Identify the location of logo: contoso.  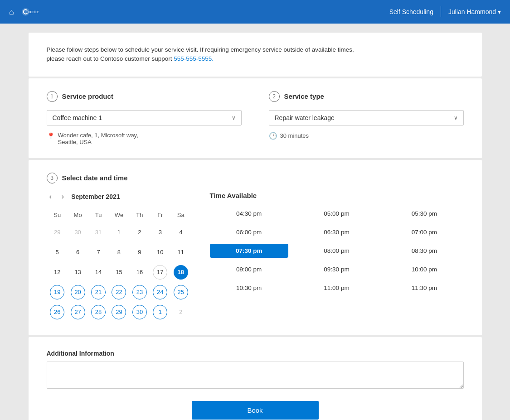
(30, 12).